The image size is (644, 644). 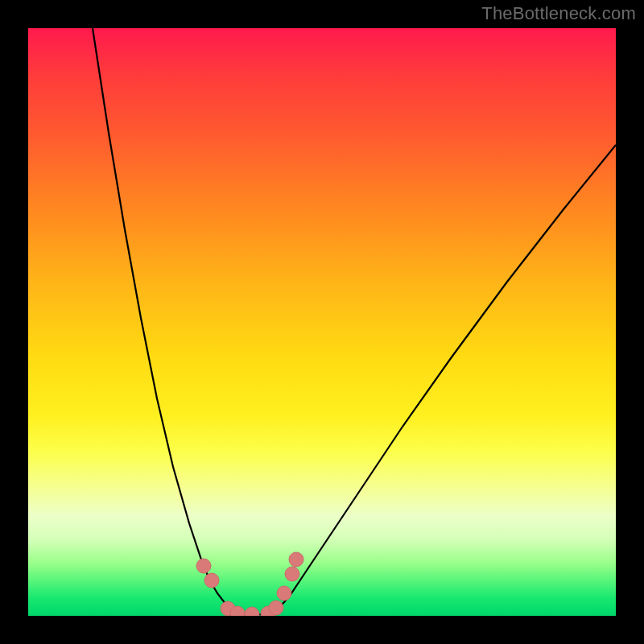 What do you see at coordinates (250, 584) in the screenshot?
I see `marker-group` at bounding box center [250, 584].